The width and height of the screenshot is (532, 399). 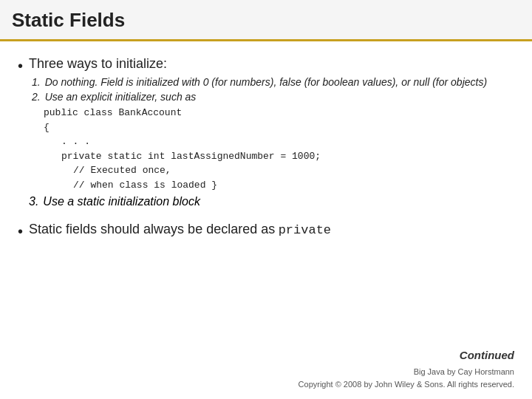 I want to click on slide-header: Static Fields, so click(x=266, y=21).